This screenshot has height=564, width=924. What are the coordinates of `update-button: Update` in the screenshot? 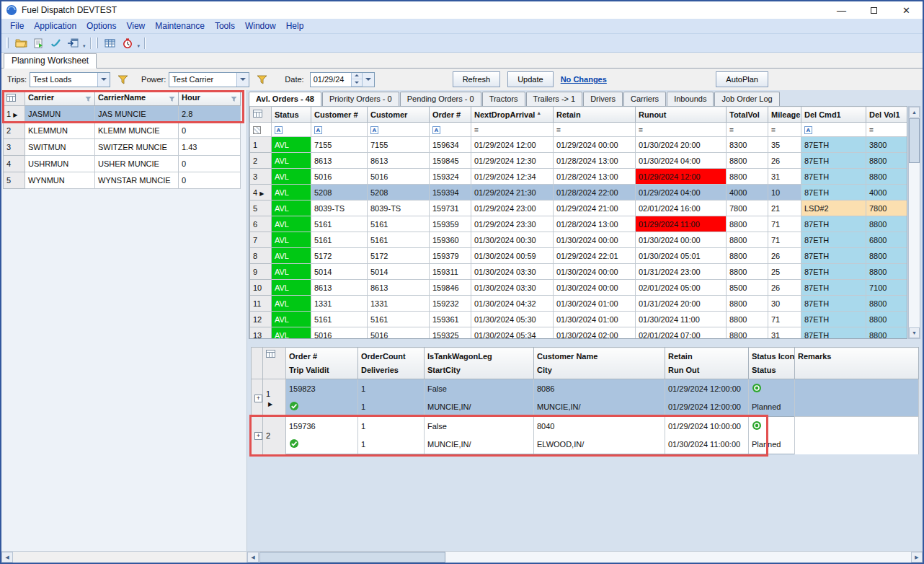 It's located at (530, 79).